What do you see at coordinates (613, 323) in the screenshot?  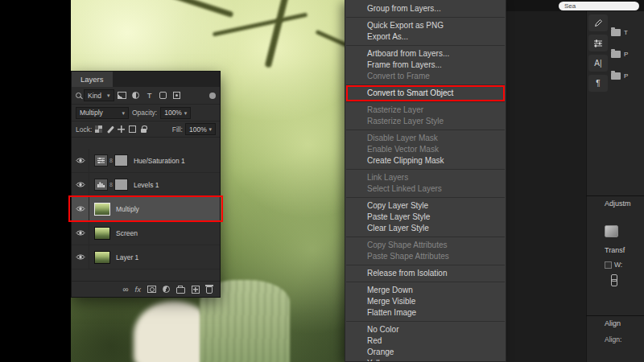 I see `align-panel-label: Align` at bounding box center [613, 323].